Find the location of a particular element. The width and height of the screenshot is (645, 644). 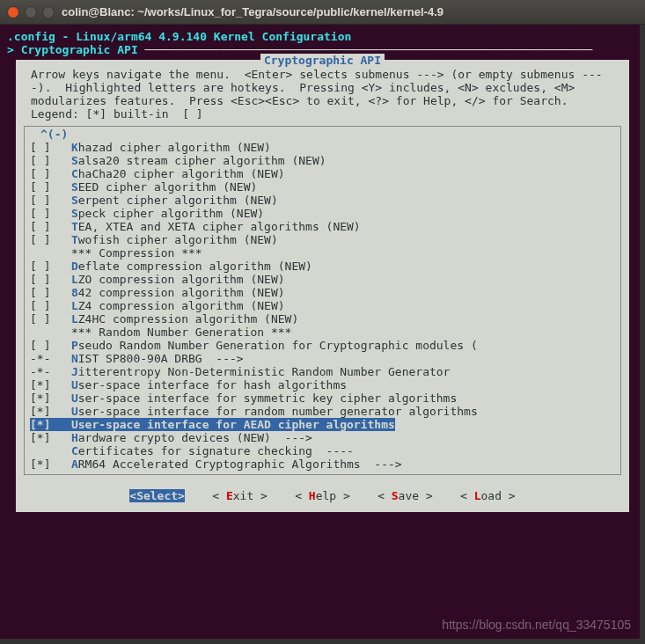

help-button: < Help > is located at coordinates (322, 496).